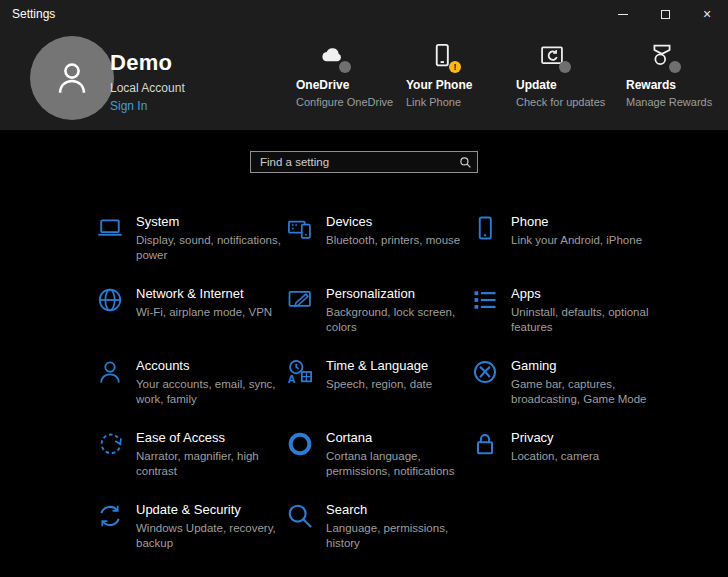 This screenshot has width=728, height=577. I want to click on update-refresh-icon, so click(553, 57).